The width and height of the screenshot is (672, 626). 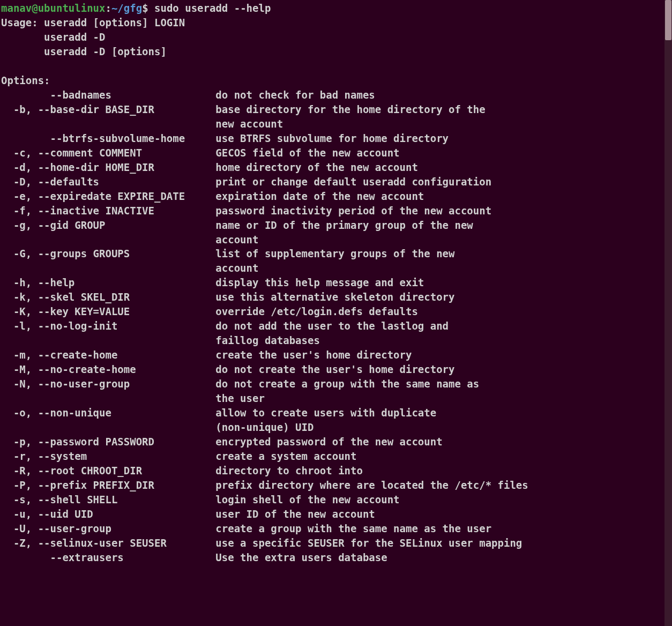 What do you see at coordinates (148, 8) in the screenshot?
I see `prompt-dollar: $` at bounding box center [148, 8].